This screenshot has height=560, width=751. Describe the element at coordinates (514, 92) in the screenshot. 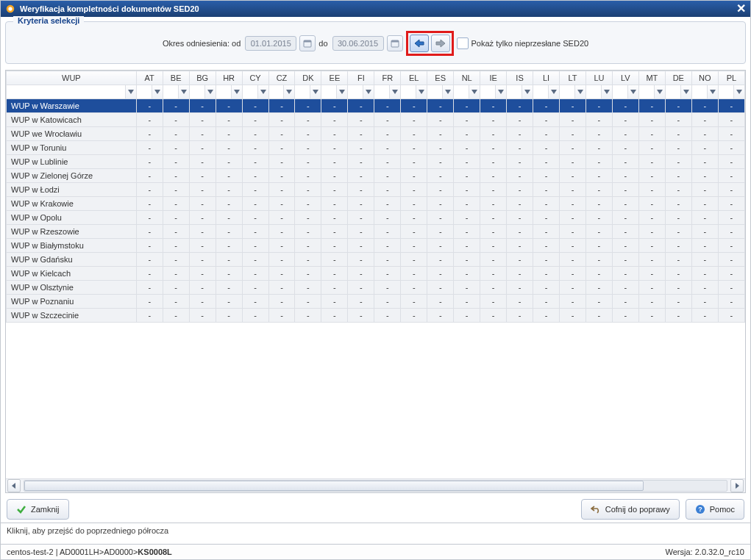

I see `filter-input-IS` at that location.